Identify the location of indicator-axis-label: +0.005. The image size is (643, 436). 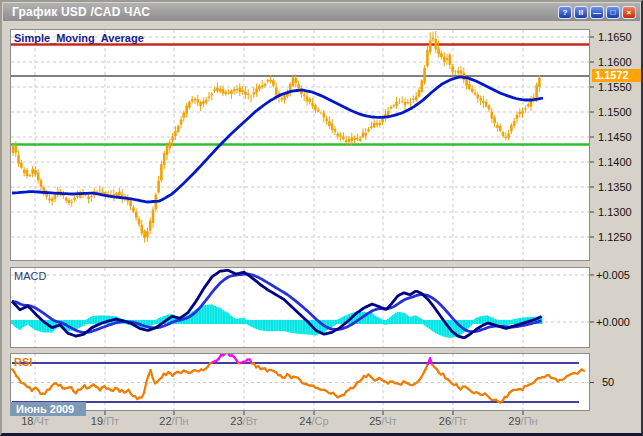
(613, 275).